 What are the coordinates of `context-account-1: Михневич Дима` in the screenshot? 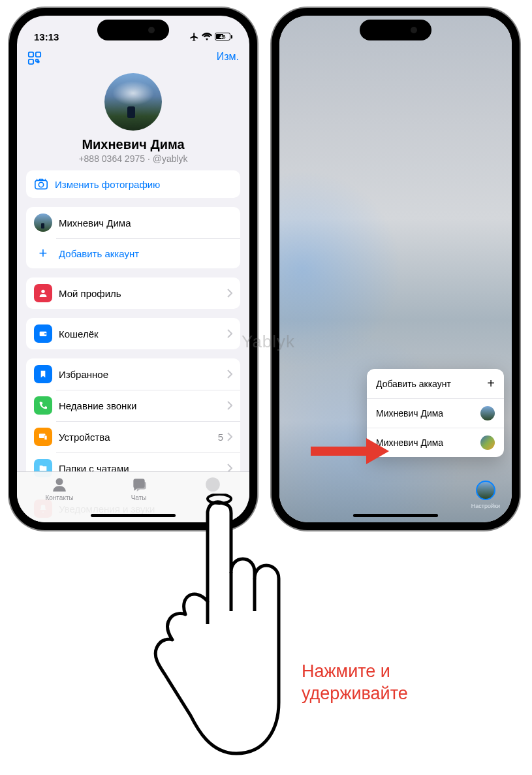 It's located at (435, 413).